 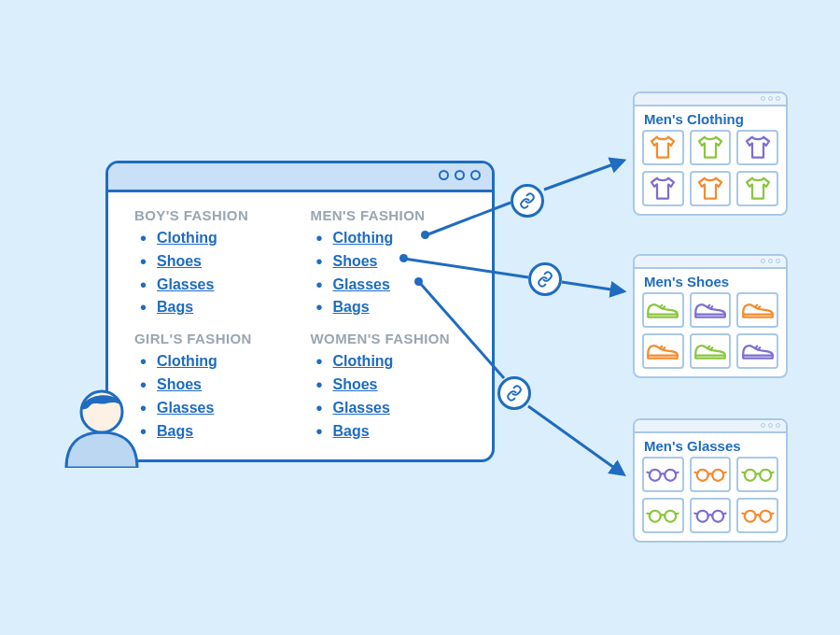 What do you see at coordinates (396, 389) in the screenshot?
I see `category-womens: WOMEN'S FASHION Clothing Shoes Glasses B…` at bounding box center [396, 389].